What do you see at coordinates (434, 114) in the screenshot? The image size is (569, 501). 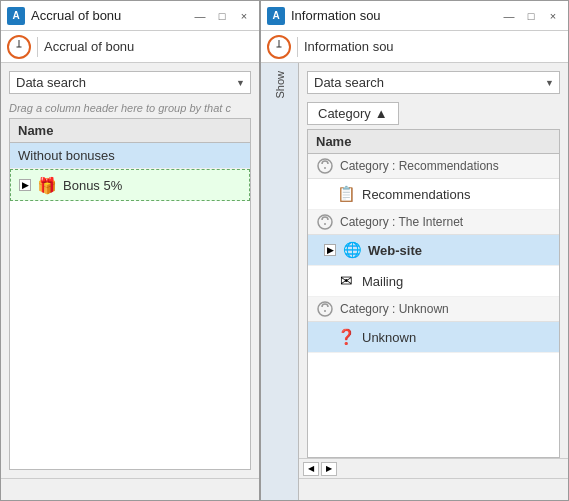 I see `category-bar: Category ▲` at bounding box center [434, 114].